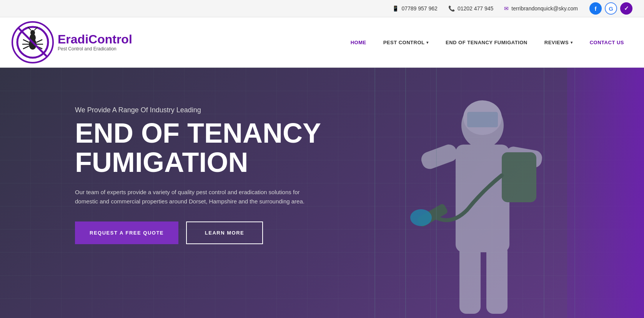  What do you see at coordinates (596, 8) in the screenshot?
I see `facebook-button: f` at bounding box center [596, 8].